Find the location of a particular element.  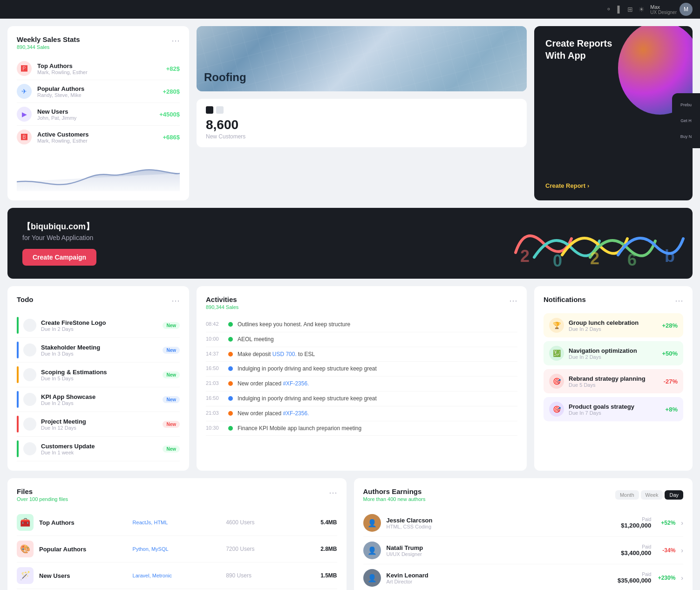

search-icon: ⚬ is located at coordinates (609, 9).